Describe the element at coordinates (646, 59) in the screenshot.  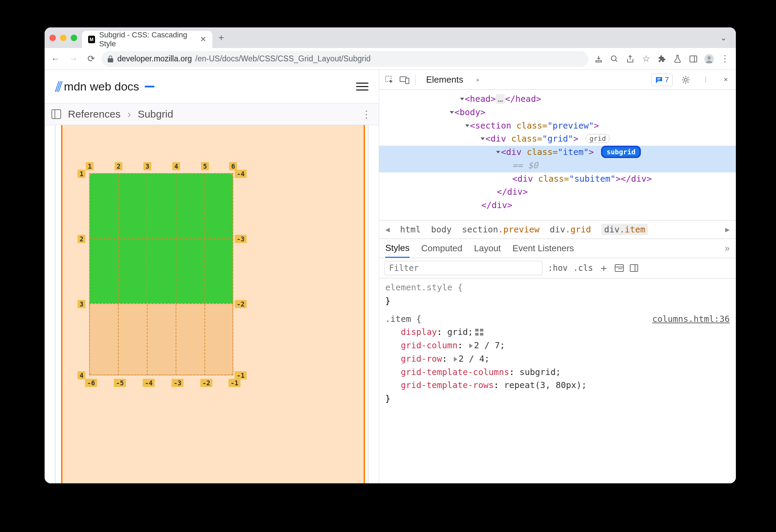
I see `bookmark-icon: ☆` at that location.